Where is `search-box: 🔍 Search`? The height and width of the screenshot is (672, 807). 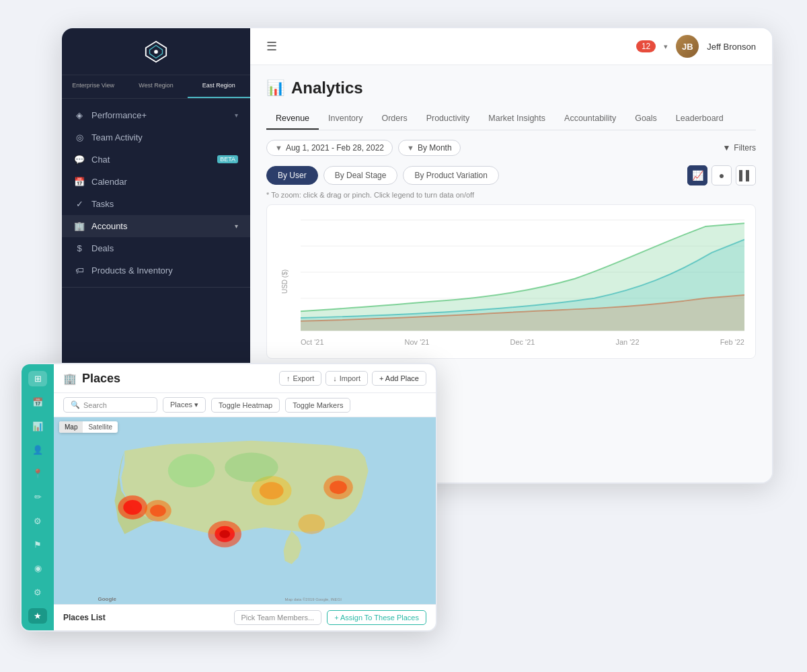
search-box: 🔍 Search is located at coordinates (110, 405).